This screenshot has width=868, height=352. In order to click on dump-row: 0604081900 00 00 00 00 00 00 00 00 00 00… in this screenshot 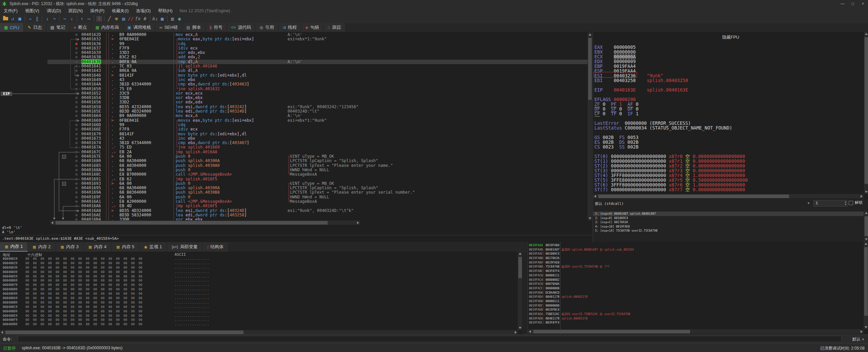, I will do `click(261, 259)`.